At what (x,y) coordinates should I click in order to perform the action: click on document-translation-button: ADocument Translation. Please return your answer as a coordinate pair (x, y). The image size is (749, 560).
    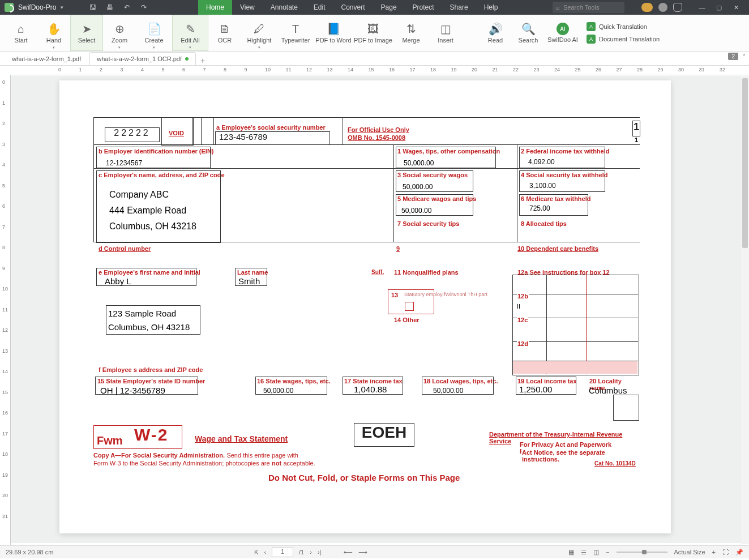
    Looking at the image, I should click on (623, 39).